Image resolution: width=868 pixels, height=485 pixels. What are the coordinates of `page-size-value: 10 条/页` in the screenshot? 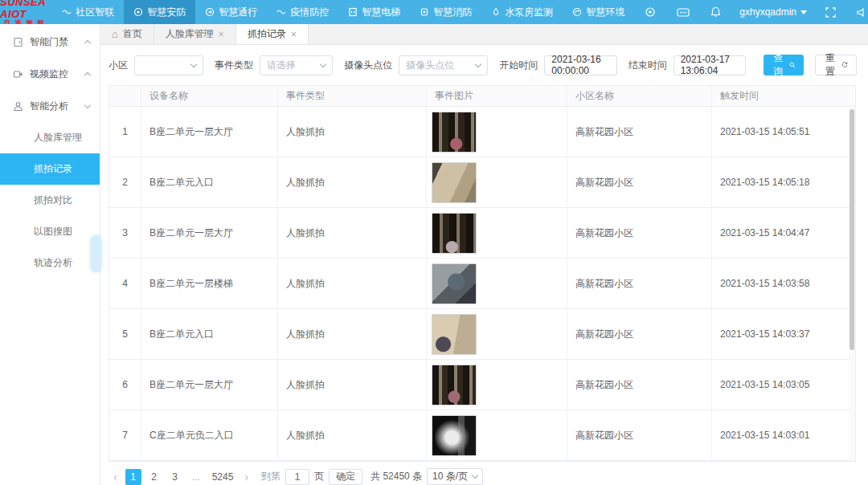 It's located at (450, 477).